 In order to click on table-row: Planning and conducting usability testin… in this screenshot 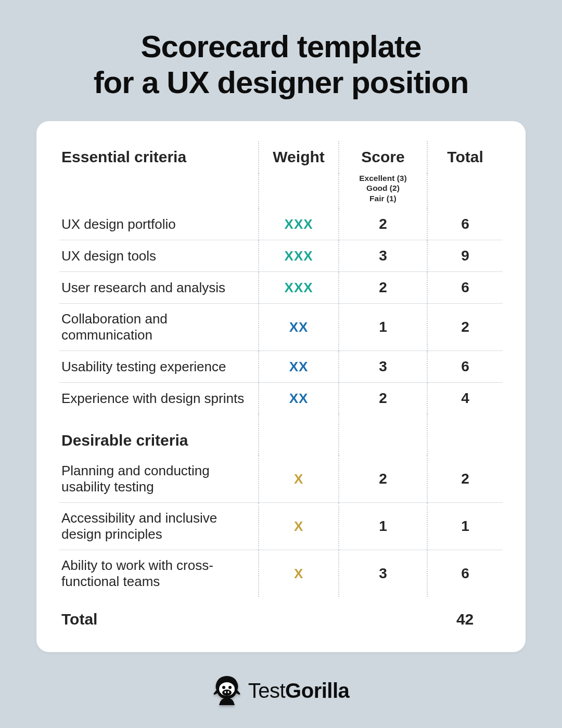, I will do `click(281, 479)`.